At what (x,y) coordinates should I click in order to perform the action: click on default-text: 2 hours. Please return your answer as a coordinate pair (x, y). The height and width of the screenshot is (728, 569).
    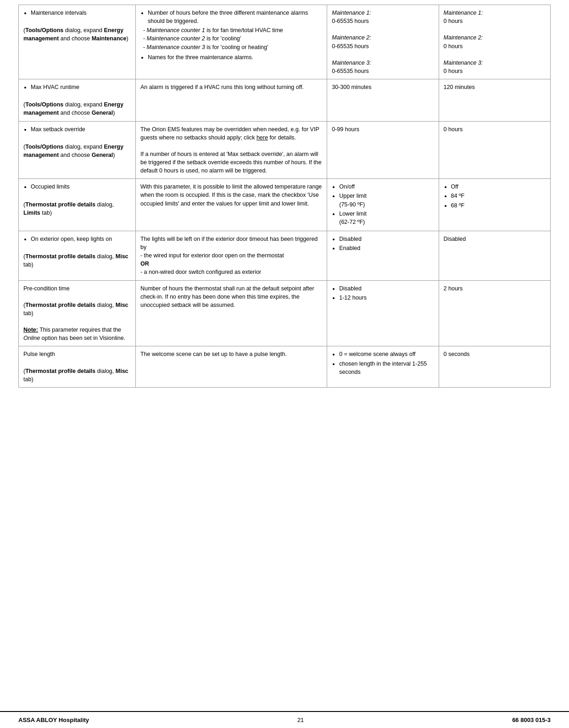
    Looking at the image, I should click on (453, 289).